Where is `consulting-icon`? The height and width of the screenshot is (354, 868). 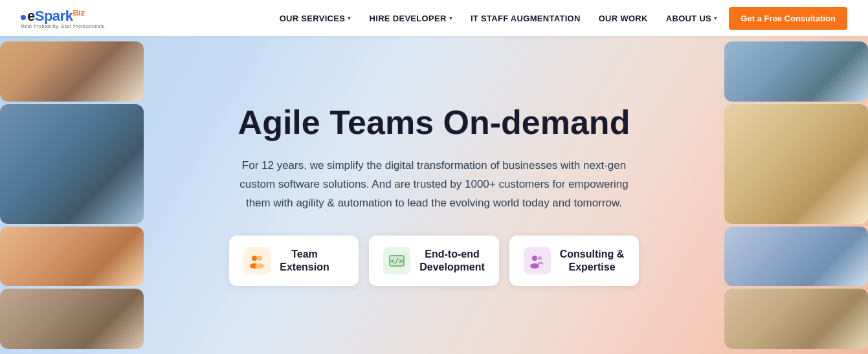
consulting-icon is located at coordinates (537, 261).